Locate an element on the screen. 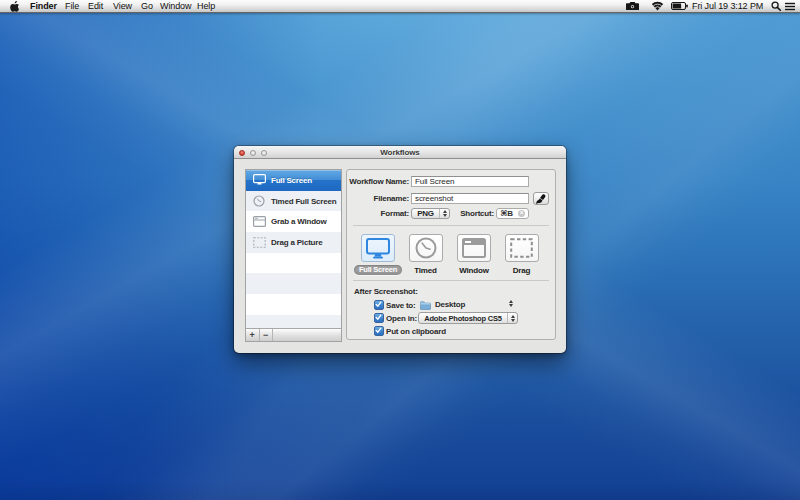  wifi-icon is located at coordinates (658, 6).